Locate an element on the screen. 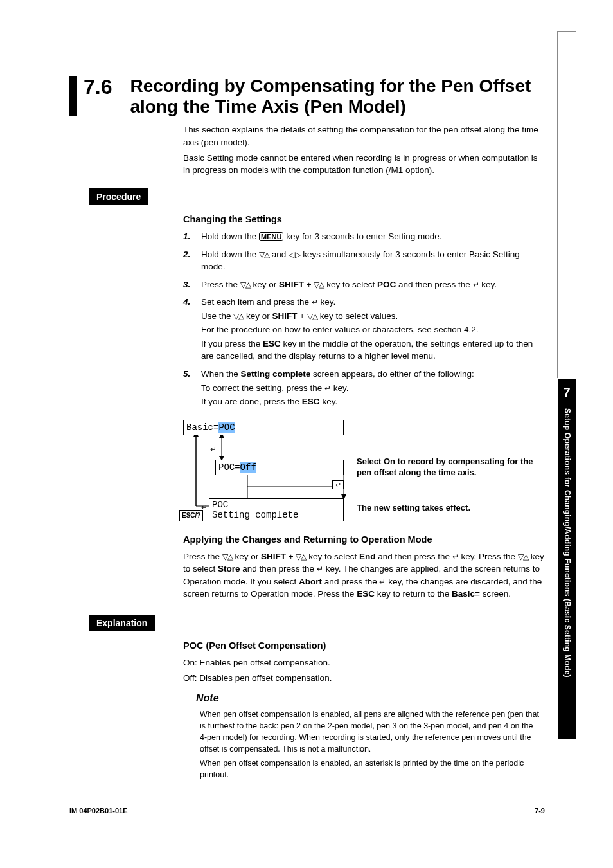 The height and width of the screenshot is (868, 613). changing-heading: Changing the Settings is located at coordinates (365, 220).